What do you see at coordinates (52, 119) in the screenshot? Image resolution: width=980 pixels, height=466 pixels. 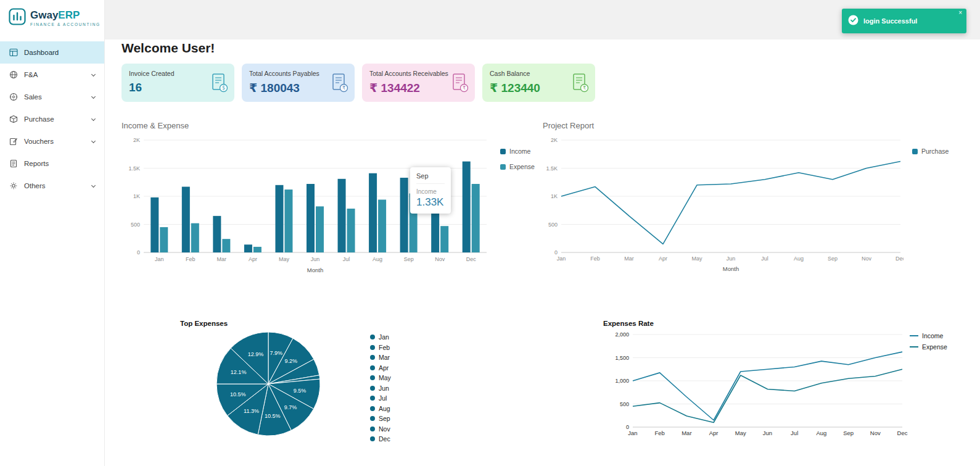 I see `sidebar-item-purchase: Purchase` at bounding box center [52, 119].